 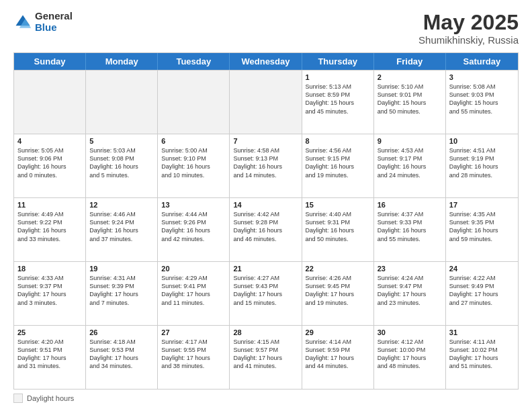 I want to click on day-number: 4, so click(x=50, y=141).